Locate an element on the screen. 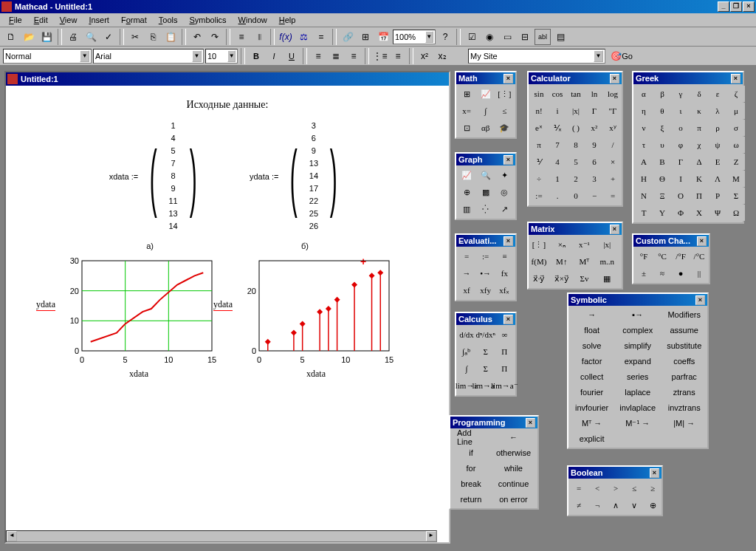 This screenshot has height=551, width=756. palette-button: lim→a⁻ is located at coordinates (504, 386).